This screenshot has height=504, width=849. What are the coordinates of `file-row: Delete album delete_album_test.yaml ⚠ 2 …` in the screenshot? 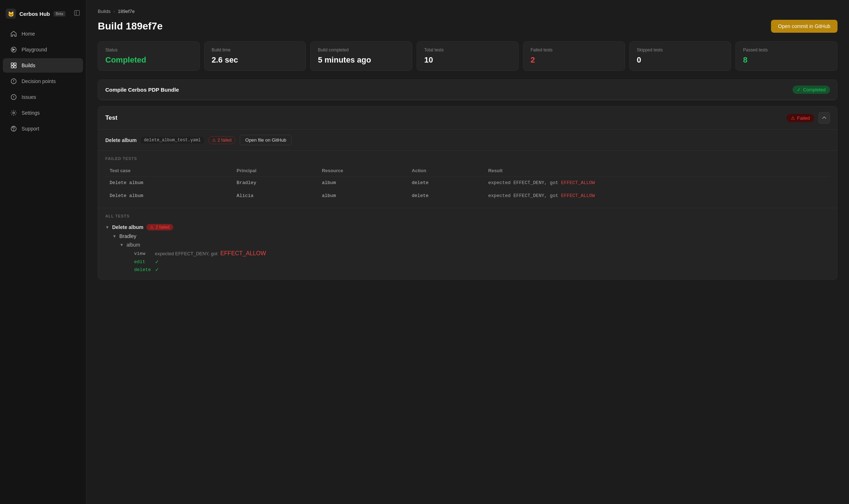 It's located at (468, 140).